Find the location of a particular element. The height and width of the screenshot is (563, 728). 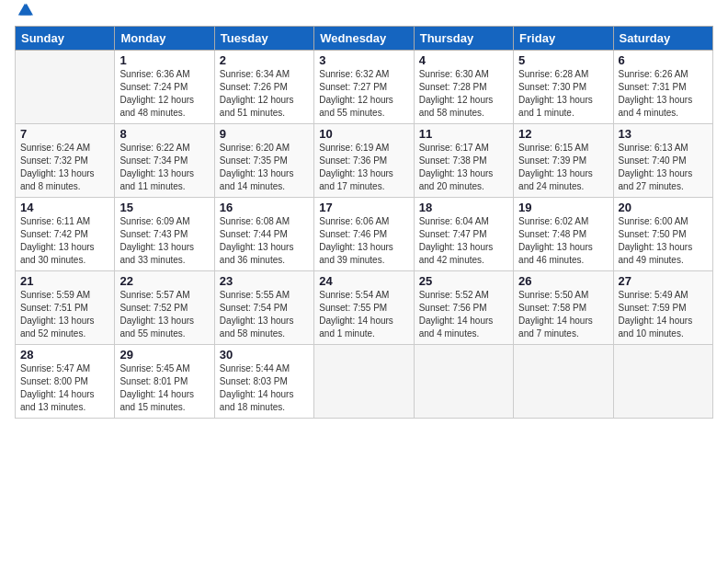

calendar-cell: 7Sunrise: 6:24 AM Sunset: 7:32 PM Daylig… is located at coordinates (65, 161).